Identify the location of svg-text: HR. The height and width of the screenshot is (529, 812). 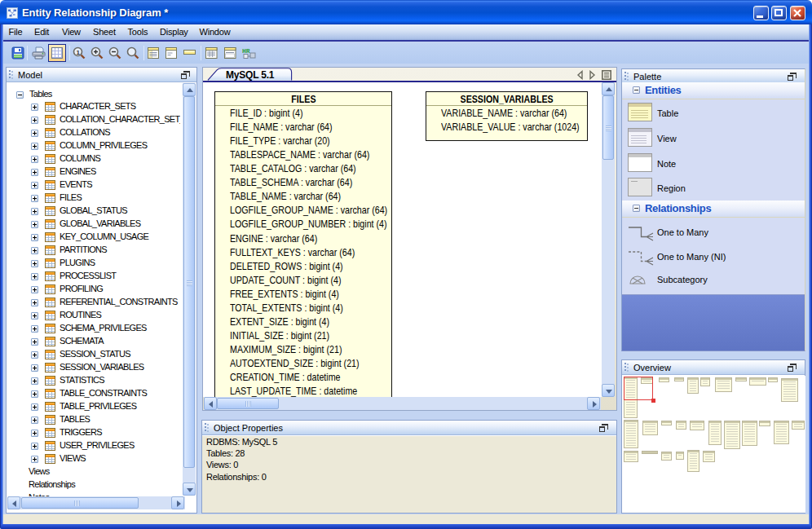
(246, 51).